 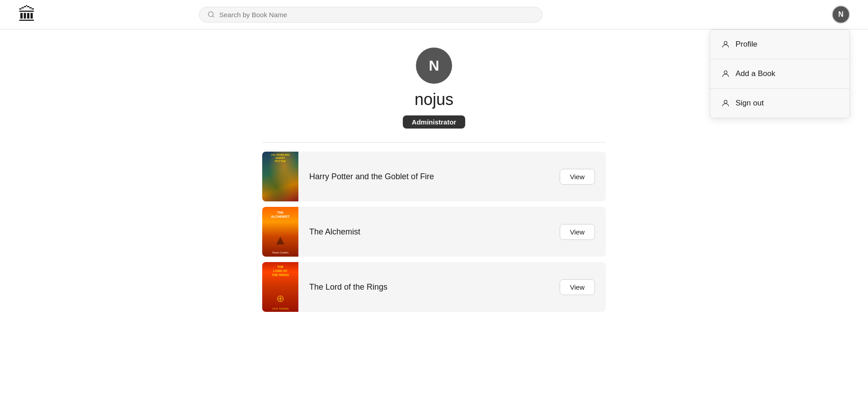 I want to click on book-title: The Lord of the Rings, so click(x=429, y=287).